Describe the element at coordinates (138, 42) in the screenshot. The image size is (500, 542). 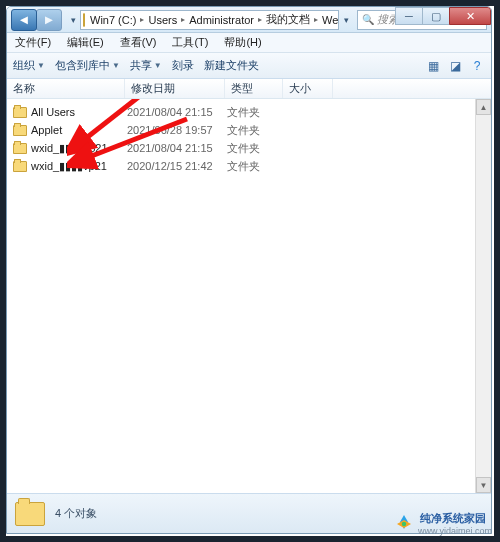
I see `menu-view: 查看(V)` at that location.